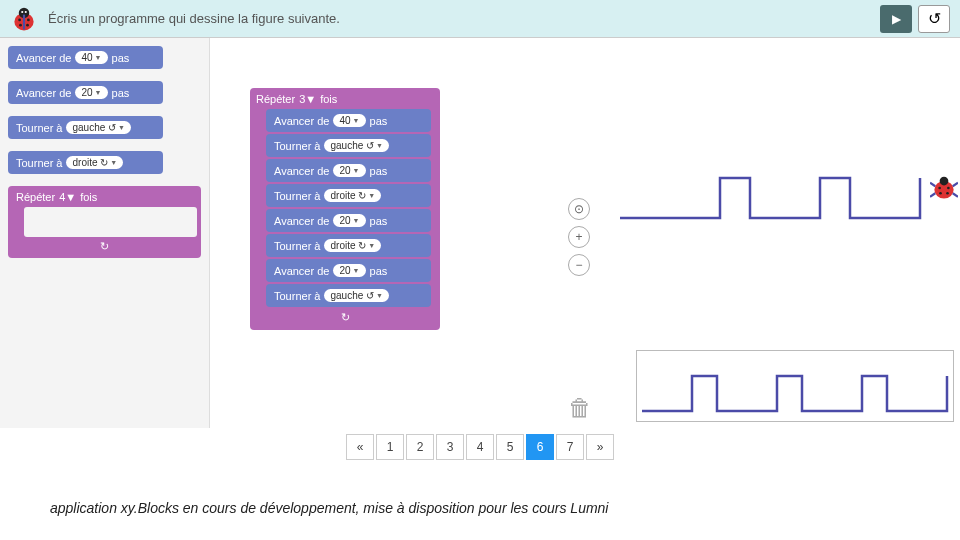  What do you see at coordinates (104, 222) in the screenshot?
I see `palette-repeat: Répéter 4▼ fois ↻` at bounding box center [104, 222].